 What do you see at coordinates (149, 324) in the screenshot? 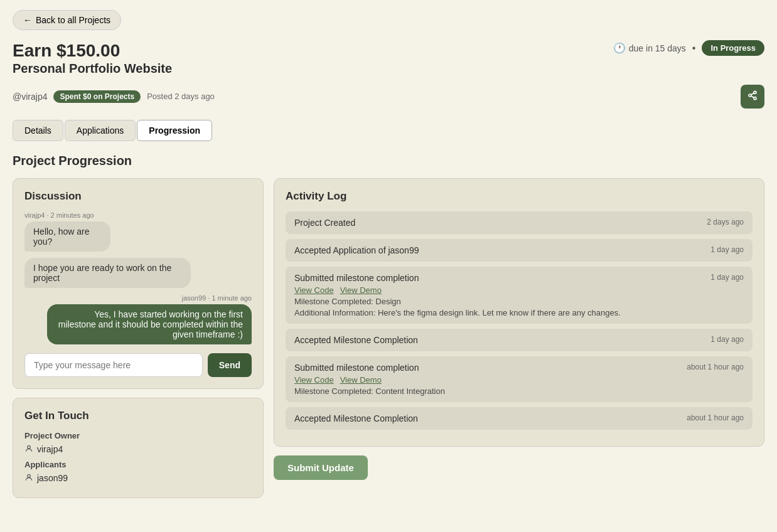
I see `bubble-3: Yes, I have started working on the first…` at bounding box center [149, 324].